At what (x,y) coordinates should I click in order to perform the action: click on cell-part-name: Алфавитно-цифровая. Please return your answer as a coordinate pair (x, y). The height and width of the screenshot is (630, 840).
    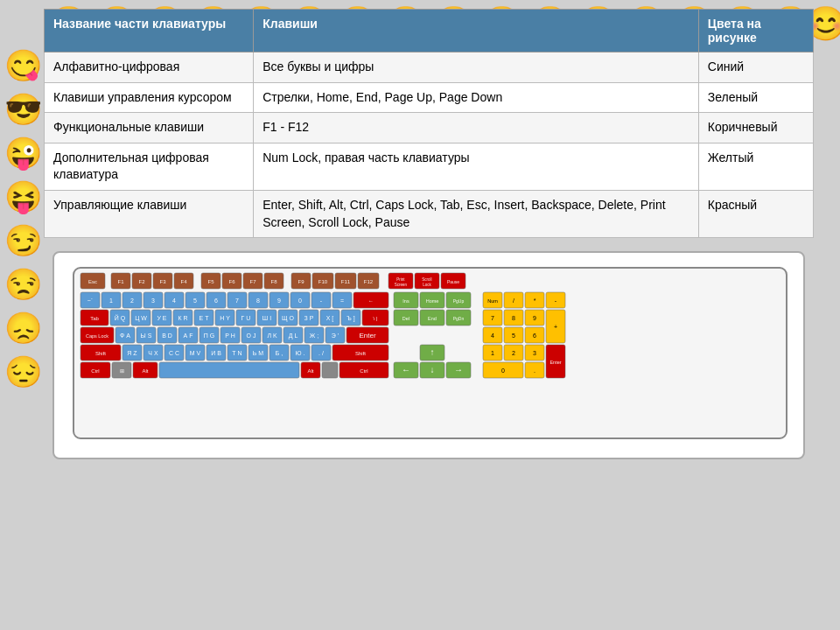
    Looking at the image, I should click on (149, 68).